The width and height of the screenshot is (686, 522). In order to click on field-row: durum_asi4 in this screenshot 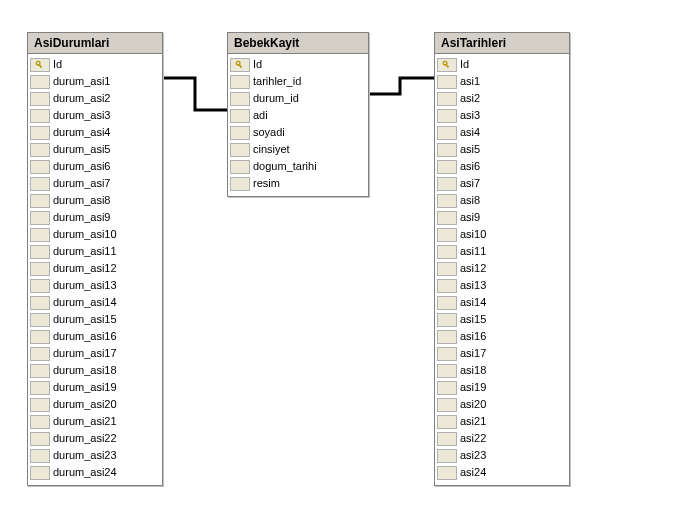, I will do `click(95, 132)`.